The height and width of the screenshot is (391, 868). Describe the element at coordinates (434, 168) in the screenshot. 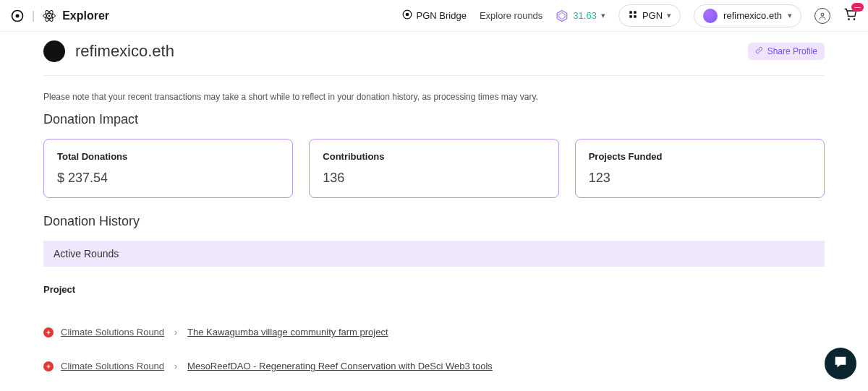

I see `stat-card-contributions: Contributions 136` at that location.